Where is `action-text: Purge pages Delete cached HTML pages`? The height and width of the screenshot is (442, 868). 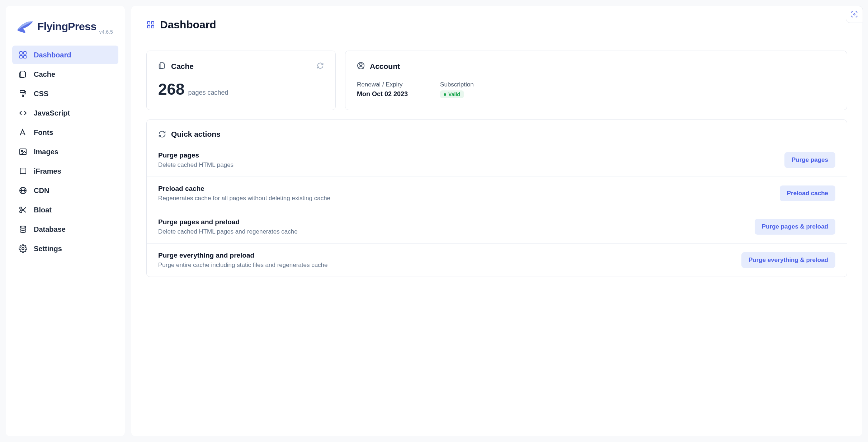 action-text: Purge pages Delete cached HTML pages is located at coordinates (471, 160).